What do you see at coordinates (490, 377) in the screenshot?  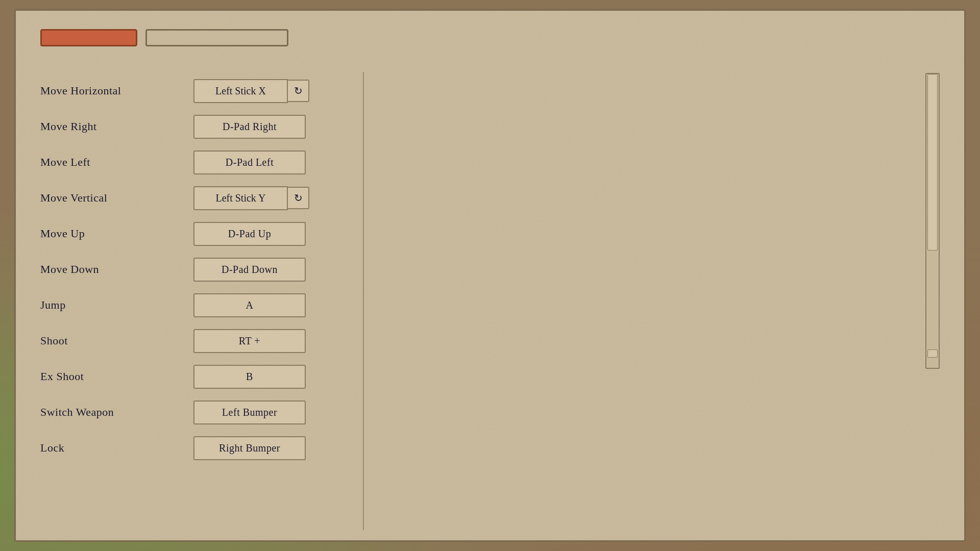 I see `binding-row: Ex ShootB` at bounding box center [490, 377].